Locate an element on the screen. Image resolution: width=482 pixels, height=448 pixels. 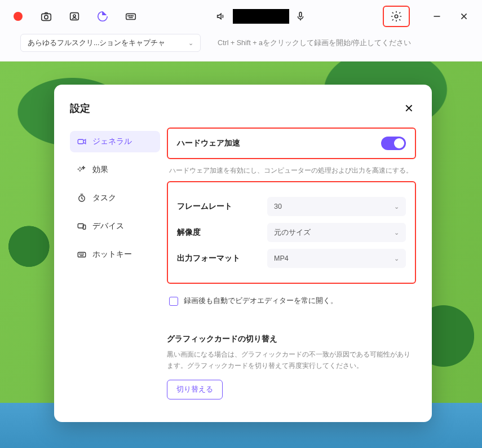
keyboard-icon is located at coordinates (131, 16).